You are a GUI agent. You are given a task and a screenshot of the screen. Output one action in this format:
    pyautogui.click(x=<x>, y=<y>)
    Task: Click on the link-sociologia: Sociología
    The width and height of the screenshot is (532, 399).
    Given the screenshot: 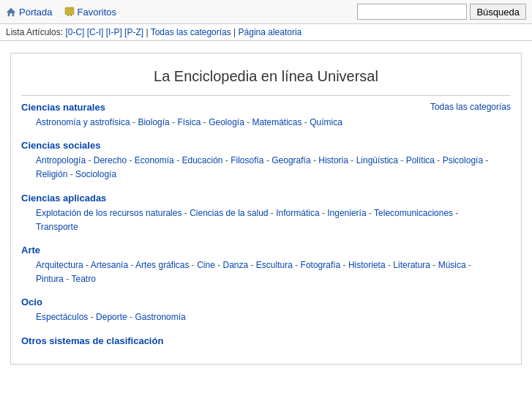 What is the action you would take?
    pyautogui.click(x=96, y=174)
    